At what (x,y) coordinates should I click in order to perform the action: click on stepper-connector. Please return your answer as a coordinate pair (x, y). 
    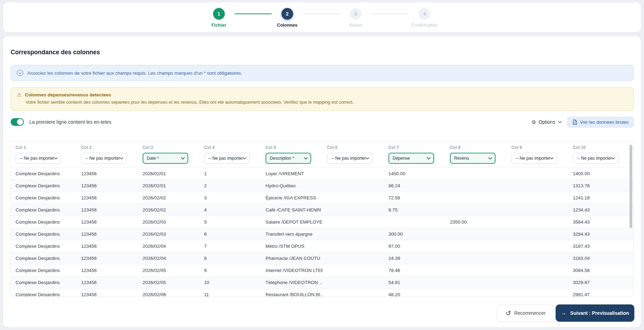
    Looking at the image, I should click on (253, 14).